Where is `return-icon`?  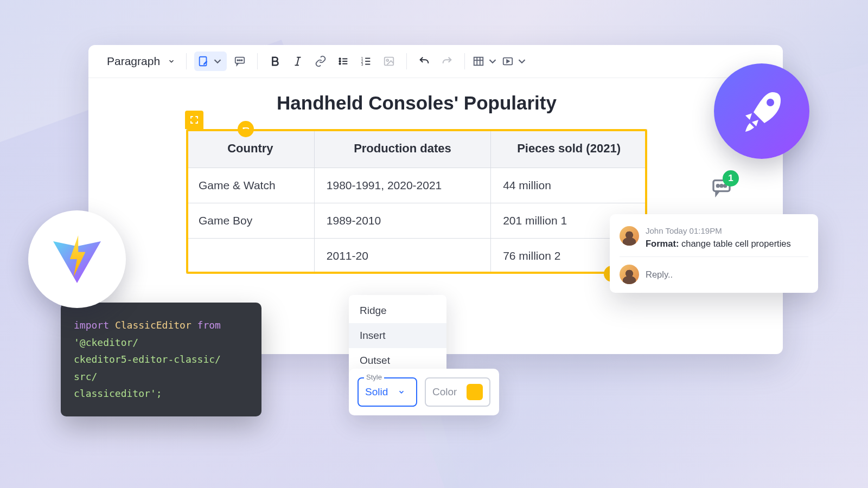 return-icon is located at coordinates (246, 129).